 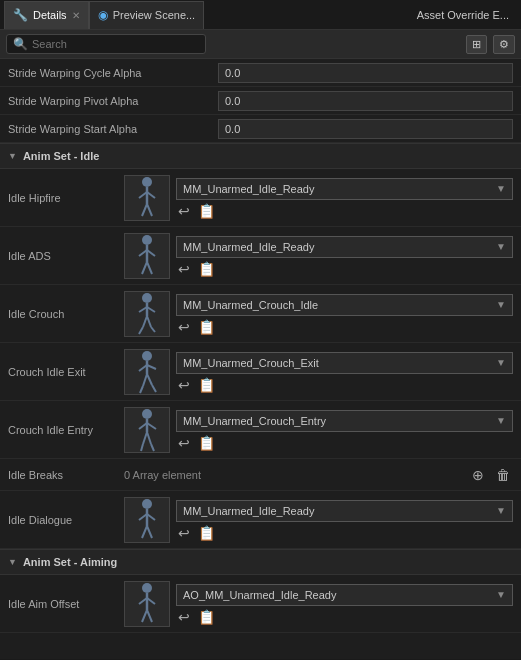 I want to click on section-anim-idle: ▼ Anim Set - Idle, so click(x=260, y=156).